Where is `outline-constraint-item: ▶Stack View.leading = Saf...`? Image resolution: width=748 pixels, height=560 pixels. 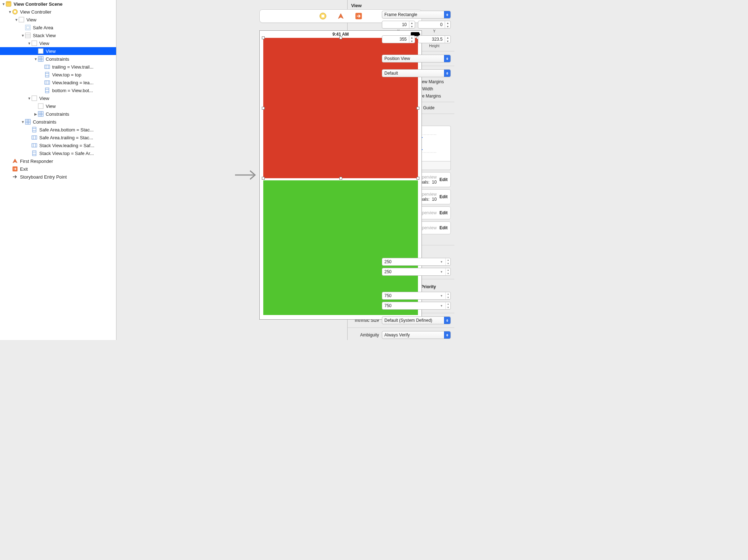 outline-constraint-item: ▶Stack View.leading = Saf... is located at coordinates (58, 145).